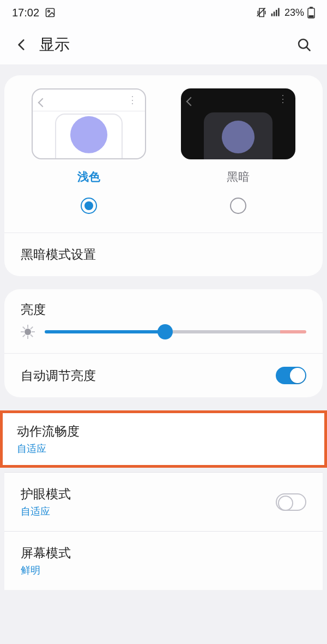 The width and height of the screenshot is (327, 644). Describe the element at coordinates (148, 502) in the screenshot. I see `eye-comfort-label: 护眼模式 自适应` at that location.